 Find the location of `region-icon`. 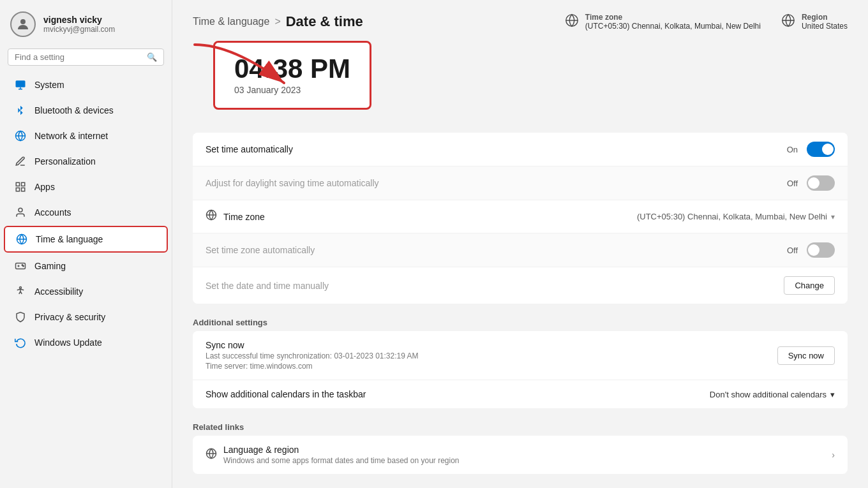

region-icon is located at coordinates (788, 22).